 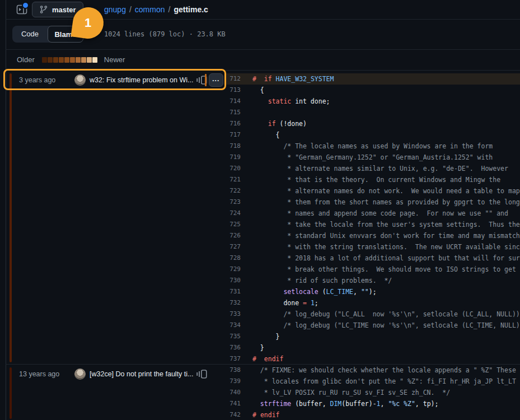 I want to click on line-number: 733, so click(x=233, y=314).